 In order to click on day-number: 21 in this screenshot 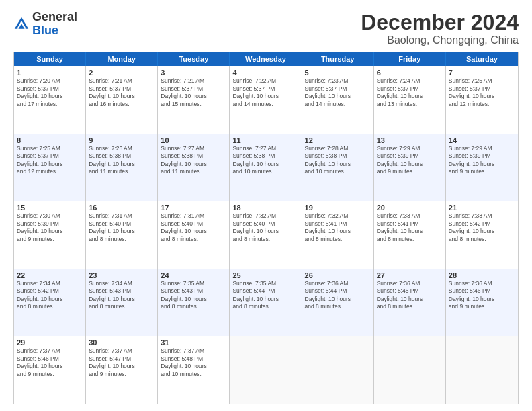, I will do `click(482, 208)`.